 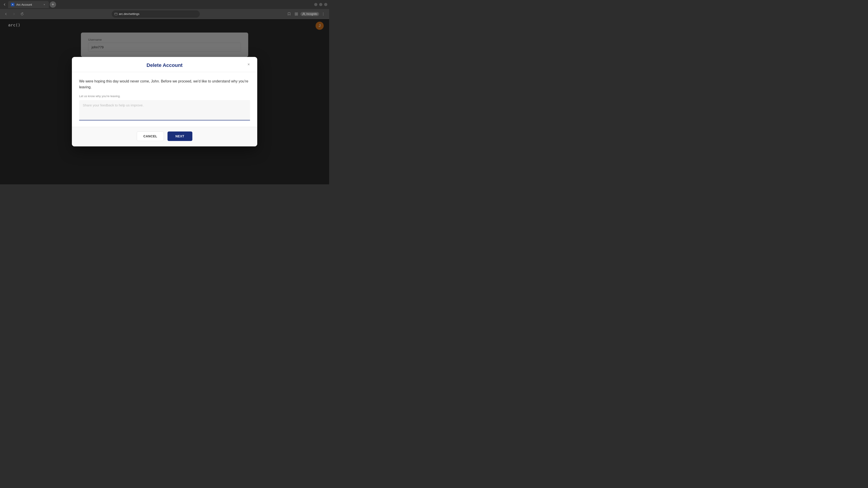 What do you see at coordinates (310, 14) in the screenshot?
I see `incognito-badge: Incognito` at bounding box center [310, 14].